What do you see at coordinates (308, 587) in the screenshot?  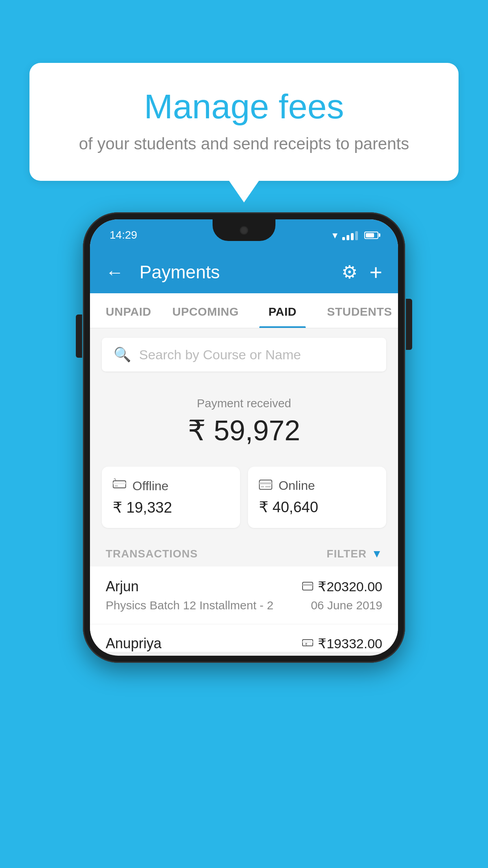 I see `txn-card-icon-arjun` at bounding box center [308, 587].